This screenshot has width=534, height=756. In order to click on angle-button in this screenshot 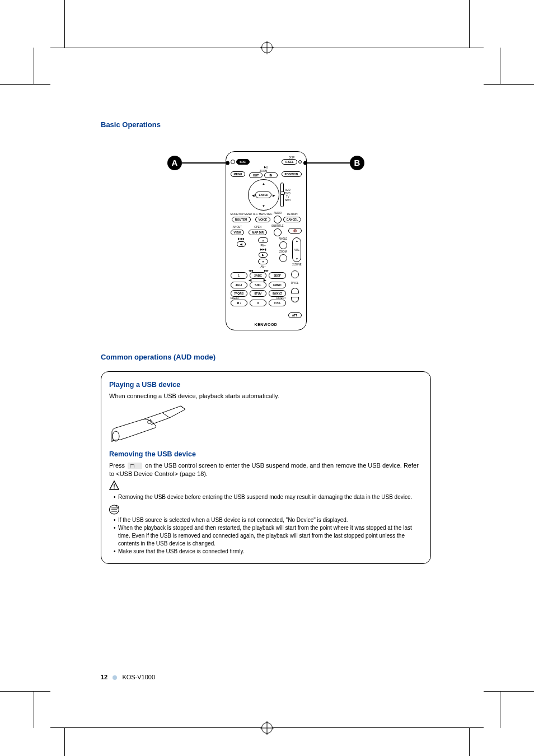, I will do `click(283, 245)`.